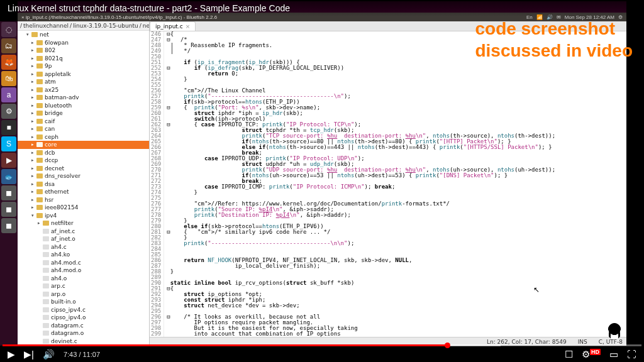 The image size is (644, 362). What do you see at coordinates (9, 46) in the screenshot?
I see `files-icon: 🗂` at bounding box center [9, 46].